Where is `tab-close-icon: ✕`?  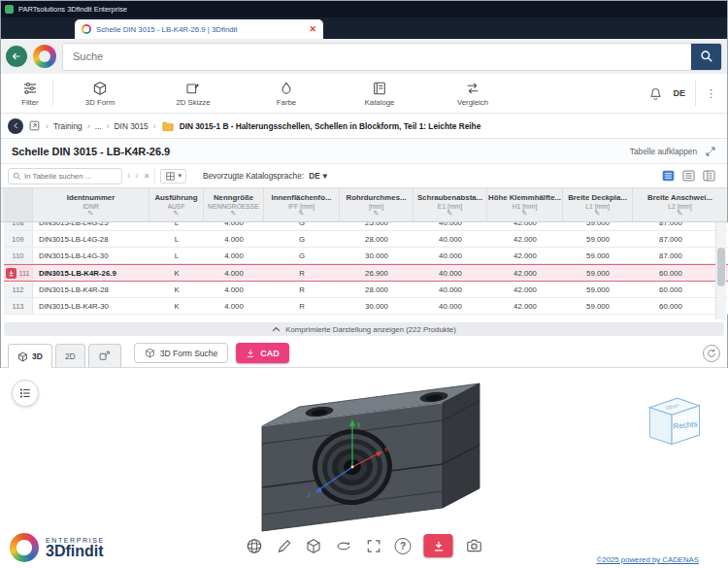
tab-close-icon: ✕ is located at coordinates (313, 29).